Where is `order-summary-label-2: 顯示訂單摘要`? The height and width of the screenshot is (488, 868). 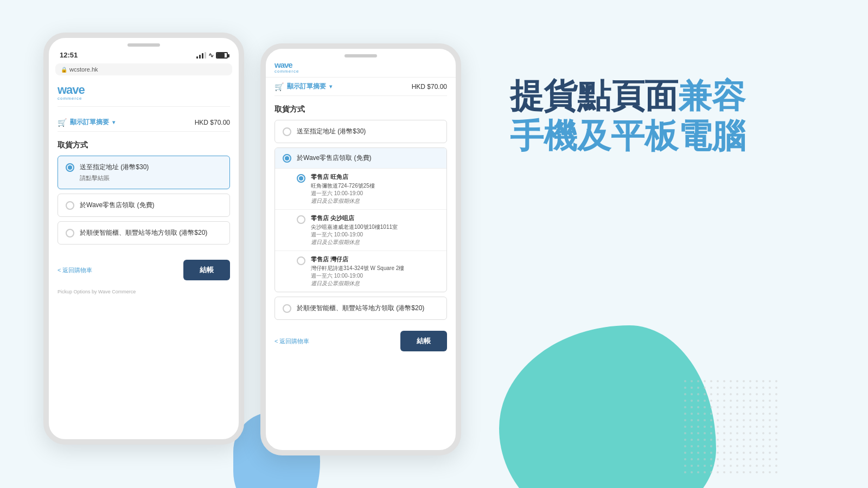
order-summary-label-2: 顯示訂單摘要 is located at coordinates (307, 87).